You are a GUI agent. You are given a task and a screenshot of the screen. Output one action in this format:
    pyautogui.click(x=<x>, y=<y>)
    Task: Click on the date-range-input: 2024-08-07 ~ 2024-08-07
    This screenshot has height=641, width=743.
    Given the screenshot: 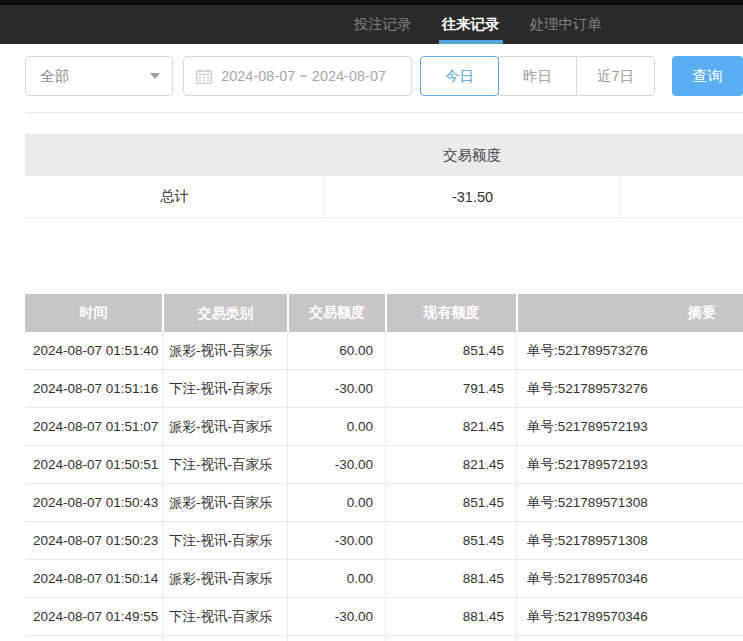 What is the action you would take?
    pyautogui.click(x=298, y=76)
    